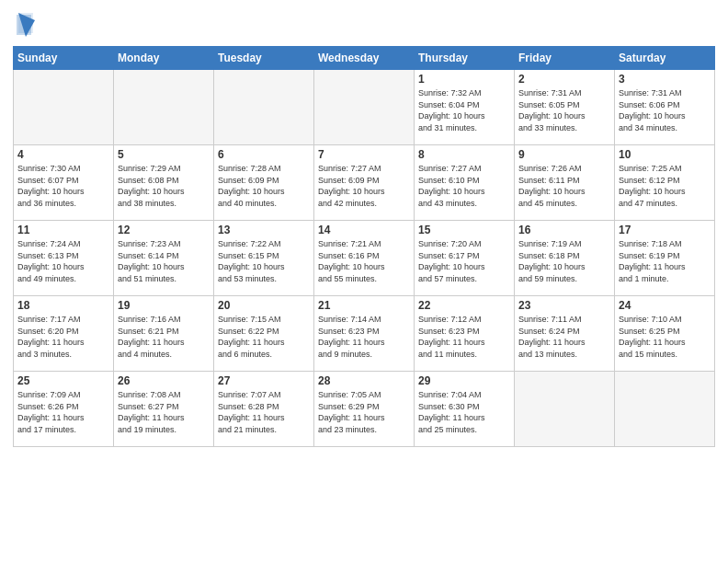 This screenshot has height=563, width=728. What do you see at coordinates (665, 183) in the screenshot?
I see `calendar-cell: 10Sunrise: 7:25 AM Sunset: 6:12 PM Dayli…` at bounding box center [665, 183].